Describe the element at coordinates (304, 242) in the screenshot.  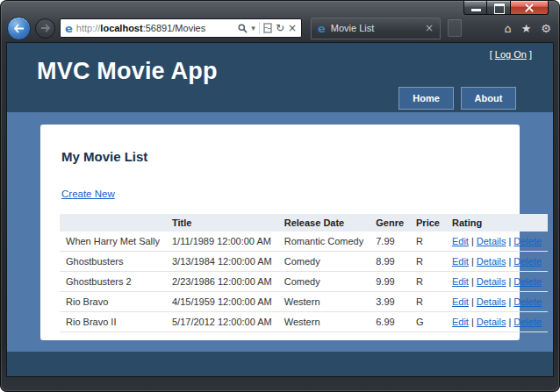
I see `table-row: When Harry Met Sally 1/11/1989 12:00:00 …` at that location.